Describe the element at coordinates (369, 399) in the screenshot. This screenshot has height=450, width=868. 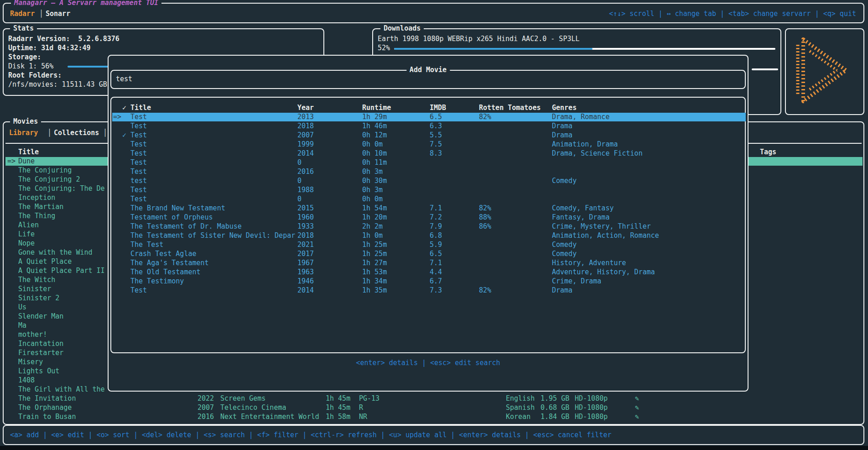
I see `library-cell-certification: PG-13` at that location.